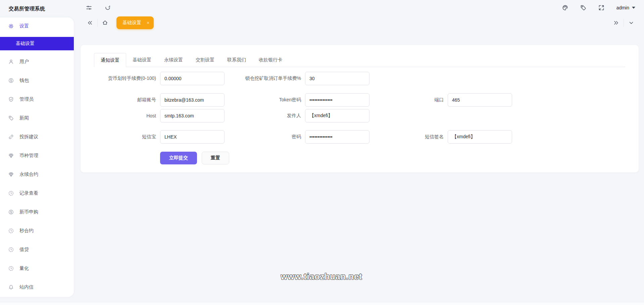  What do you see at coordinates (179, 158) in the screenshot?
I see `submit-button: 立即提交` at bounding box center [179, 158].